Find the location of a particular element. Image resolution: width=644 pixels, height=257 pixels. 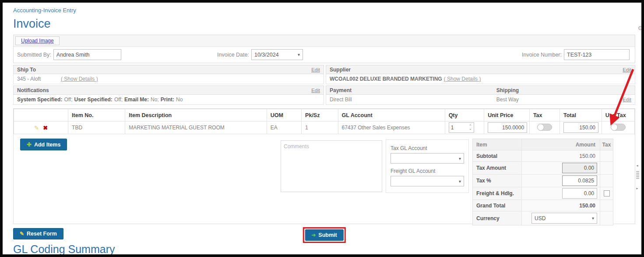

supplier-section: Supplier Edit WCOAL002 DELUXE BRANDED MA… is located at coordinates (481, 75).